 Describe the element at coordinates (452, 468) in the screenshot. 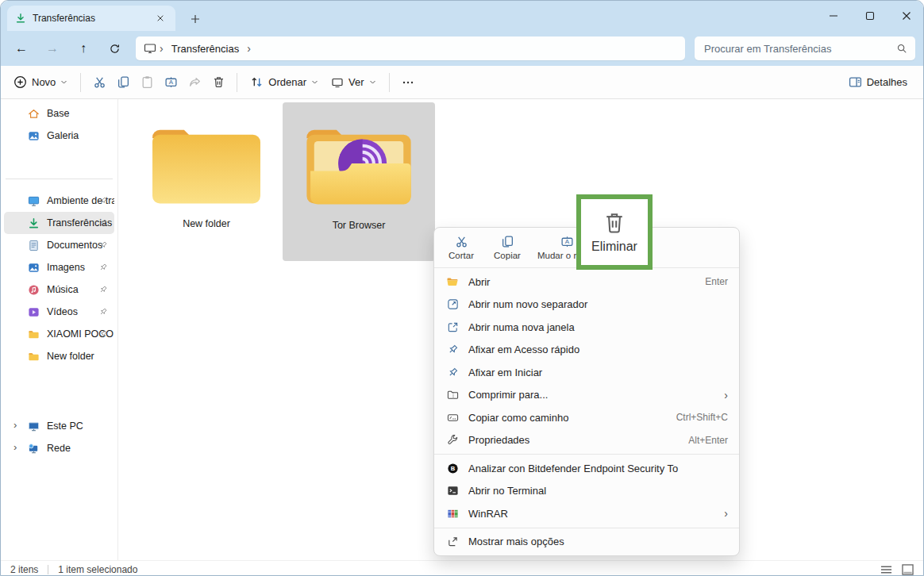

I see `svg-text: B` at that location.